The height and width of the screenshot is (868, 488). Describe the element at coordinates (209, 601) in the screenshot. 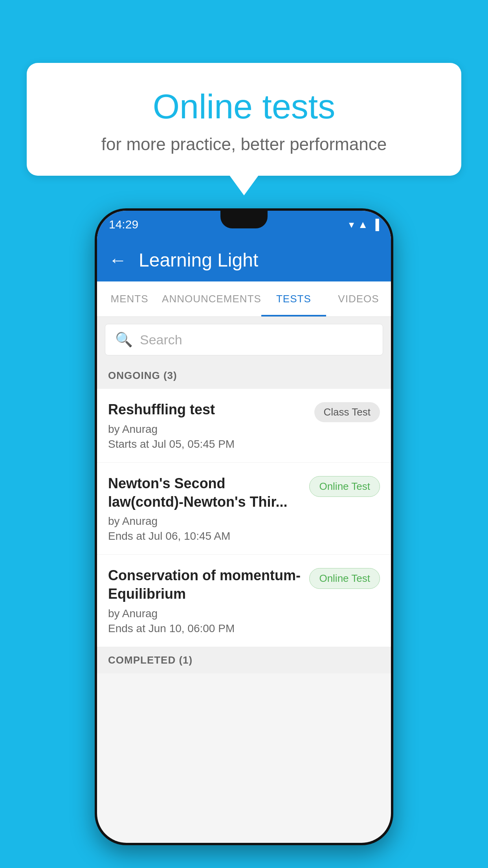

I see `test-info-3: Conservation of momentum-Equilibrium by …` at that location.